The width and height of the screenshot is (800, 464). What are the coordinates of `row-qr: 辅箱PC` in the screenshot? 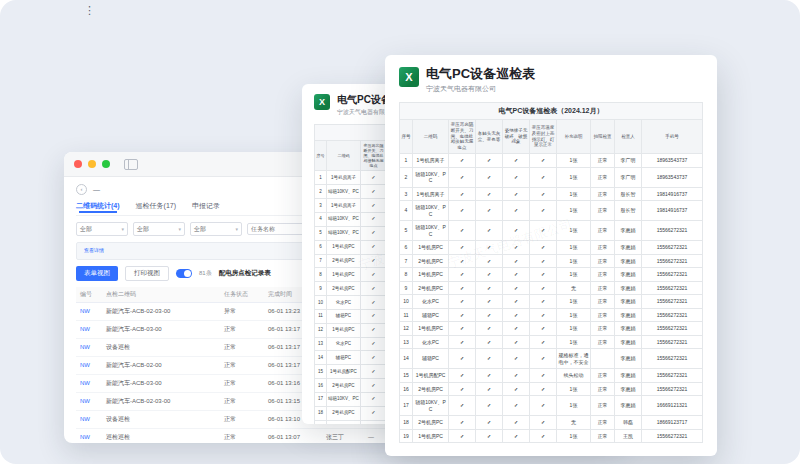 It's located at (431, 315).